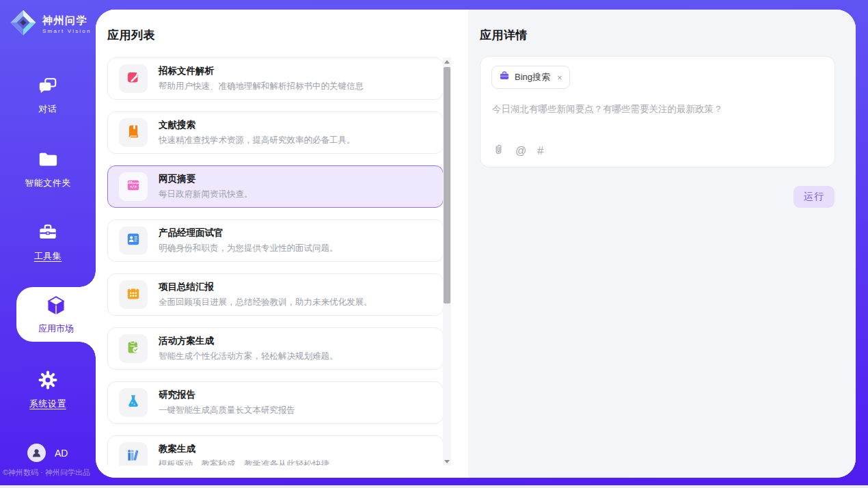 The image size is (868, 488). Describe the element at coordinates (133, 403) in the screenshot. I see `research-flask-icon` at that location.